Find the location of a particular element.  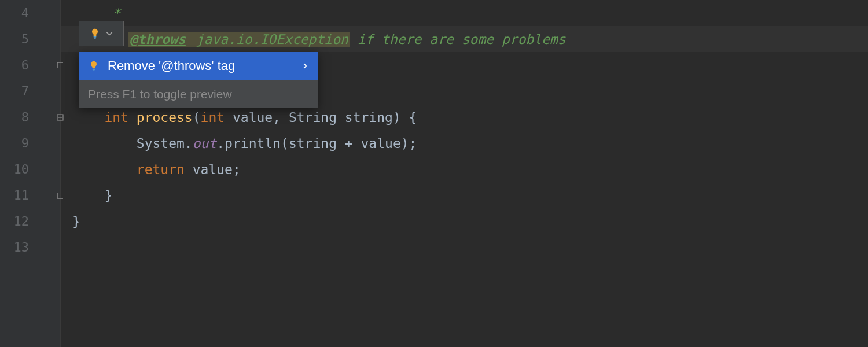

line-number: 11 is located at coordinates (17, 195).